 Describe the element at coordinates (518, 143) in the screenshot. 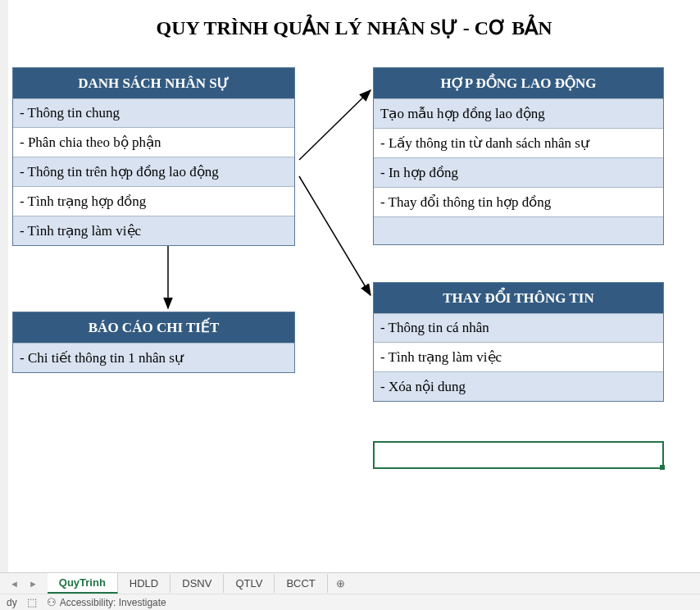

I see `box-row: - Lấy thông tin từ danh sách nhân sự` at that location.